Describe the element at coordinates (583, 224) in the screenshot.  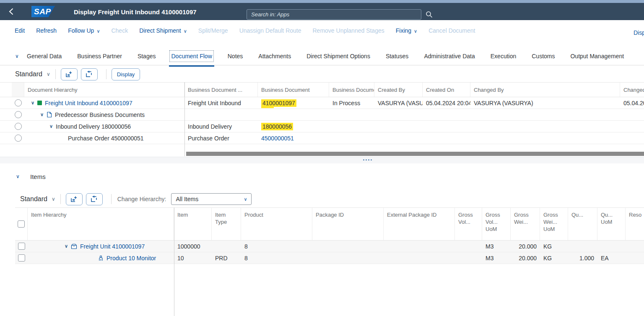
I see `col-quantity: Qu...` at that location.